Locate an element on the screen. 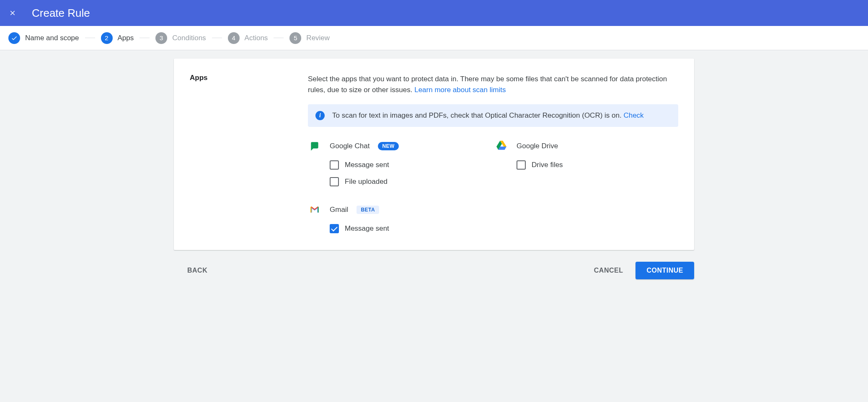  section-title: Apps is located at coordinates (249, 78).